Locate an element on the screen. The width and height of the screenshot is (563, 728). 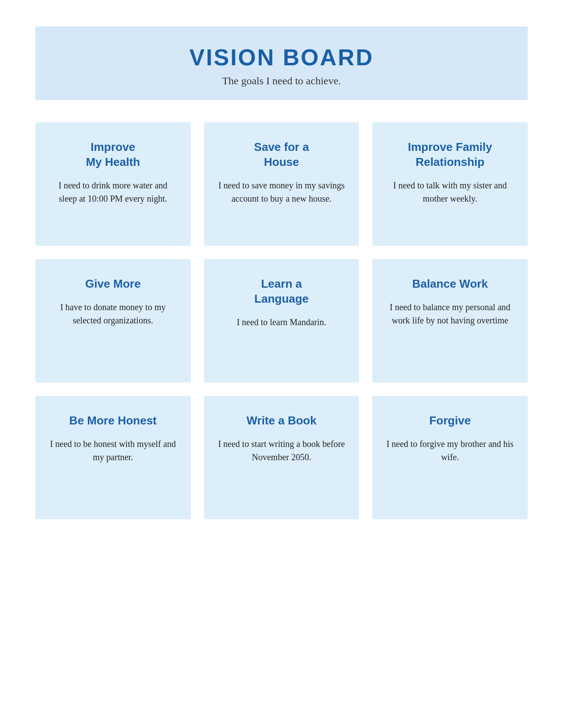
card-body-improve-health: I need to drink more water and sleep at … is located at coordinates (113, 192).